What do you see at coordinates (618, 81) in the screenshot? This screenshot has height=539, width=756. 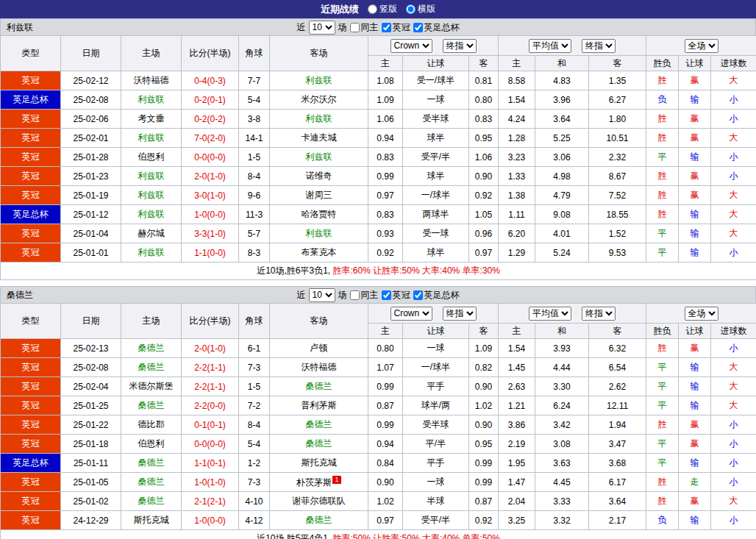 I see `euro-away-odds: 1.35` at bounding box center [618, 81].